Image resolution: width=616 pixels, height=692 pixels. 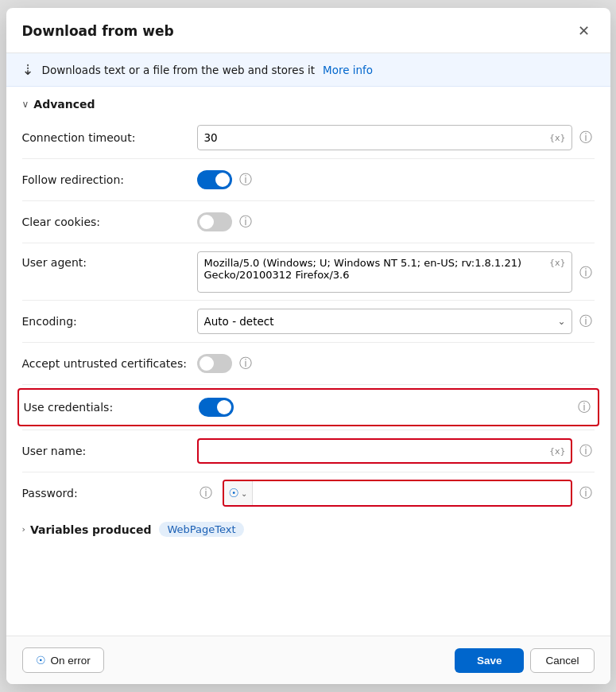 I want to click on advanced-section-header: ∨ Advanced, so click(x=308, y=103).